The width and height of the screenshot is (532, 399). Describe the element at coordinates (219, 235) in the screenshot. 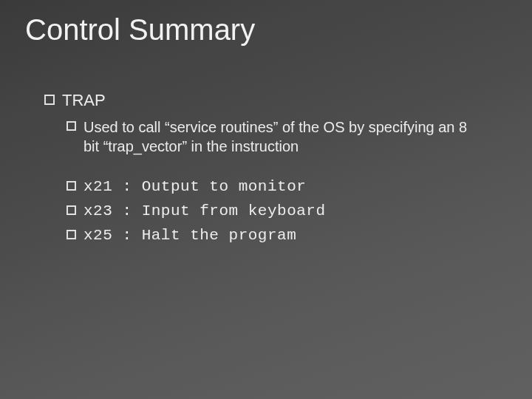

I see `trap-desc: Halt the program` at that location.